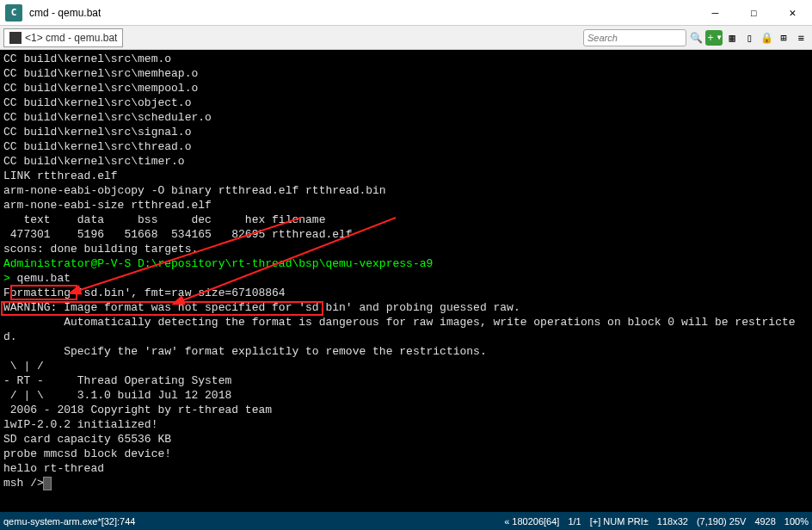 The height and width of the screenshot is (530, 812). What do you see at coordinates (696, 38) in the screenshot?
I see `search-icon: 🔍` at bounding box center [696, 38].